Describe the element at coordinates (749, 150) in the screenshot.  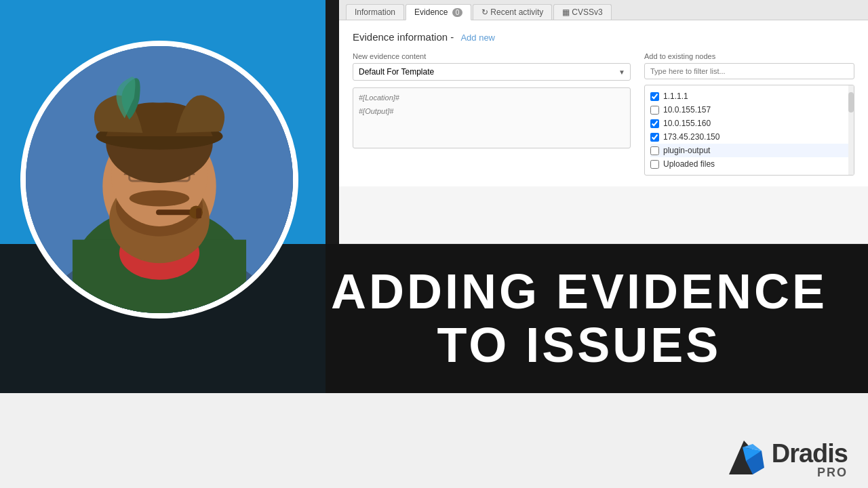
I see `node-item-pluginoutput: plugin-output` at that location.